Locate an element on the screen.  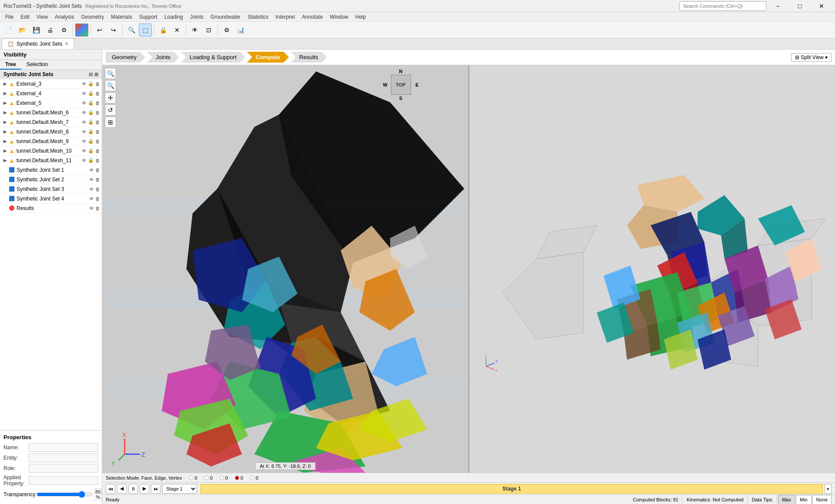
menu-groundwater: Groundwater is located at coordinates (225, 17).